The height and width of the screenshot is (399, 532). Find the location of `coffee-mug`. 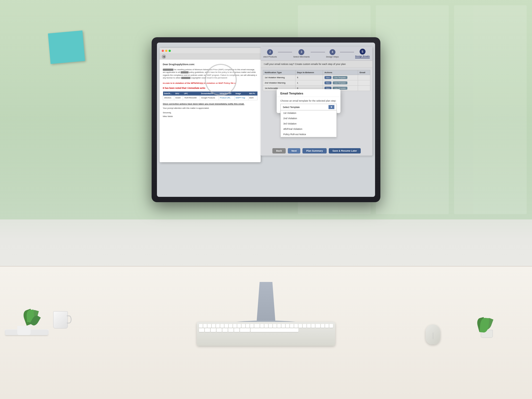

coffee-mug is located at coordinates (63, 322).